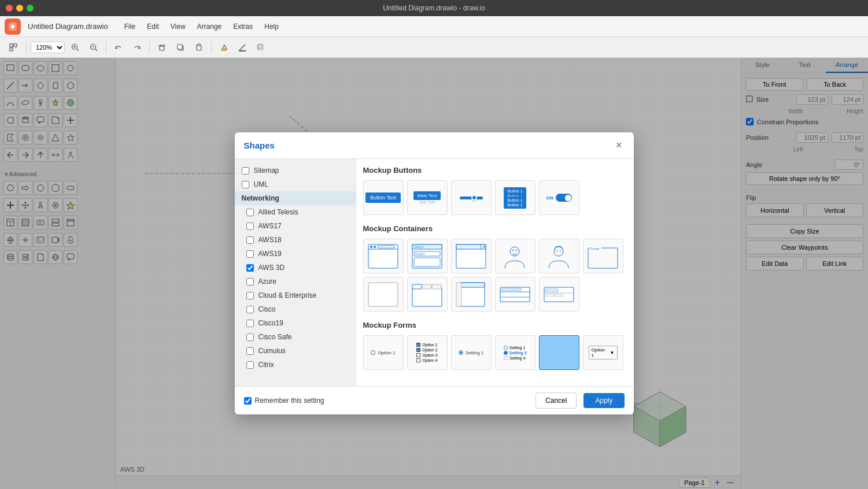 The image size is (868, 489). What do you see at coordinates (243, 27) in the screenshot?
I see `menu-extras: Extras` at bounding box center [243, 27].